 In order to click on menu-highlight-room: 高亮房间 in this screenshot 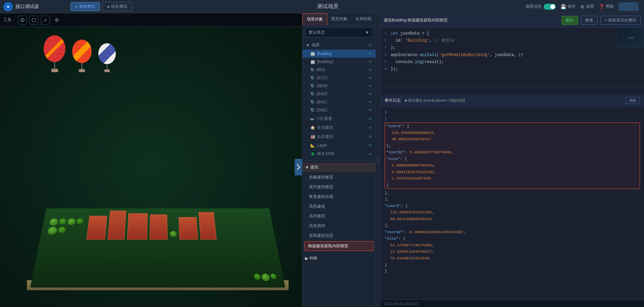, I will do `click(339, 226)`.